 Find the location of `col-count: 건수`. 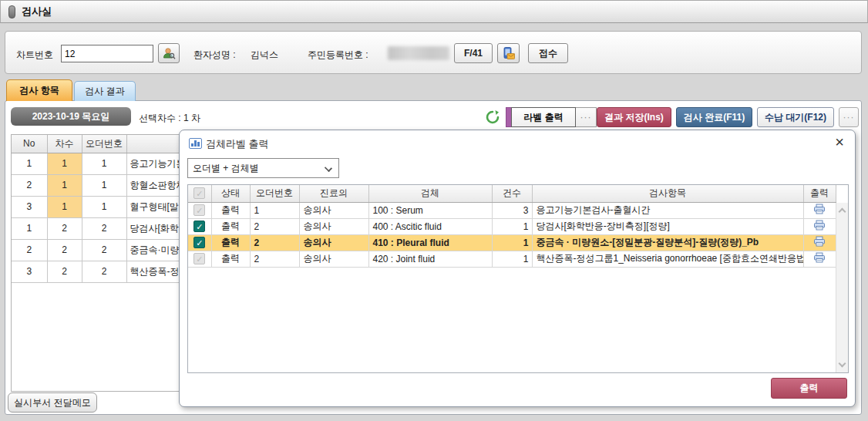

col-count: 건수 is located at coordinates (512, 194).